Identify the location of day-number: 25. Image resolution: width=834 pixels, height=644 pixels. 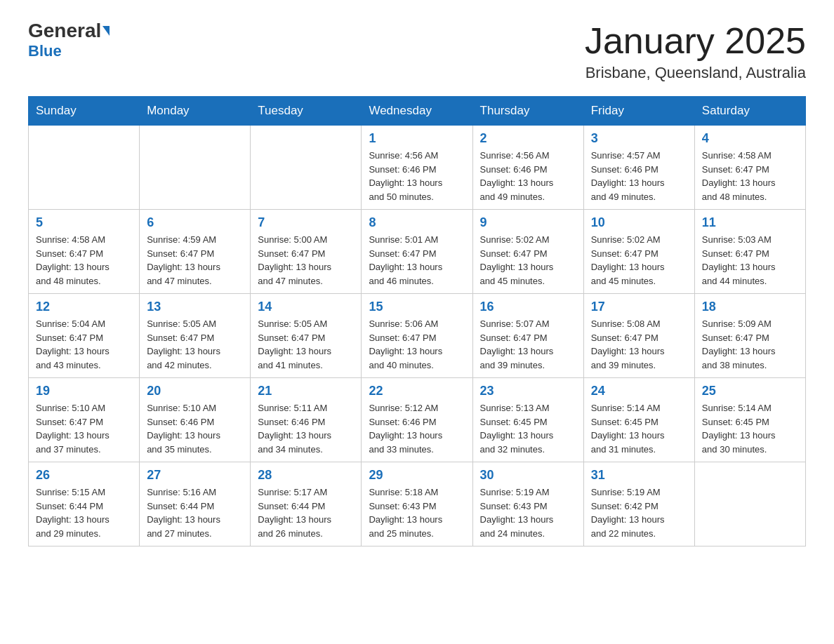
(750, 391).